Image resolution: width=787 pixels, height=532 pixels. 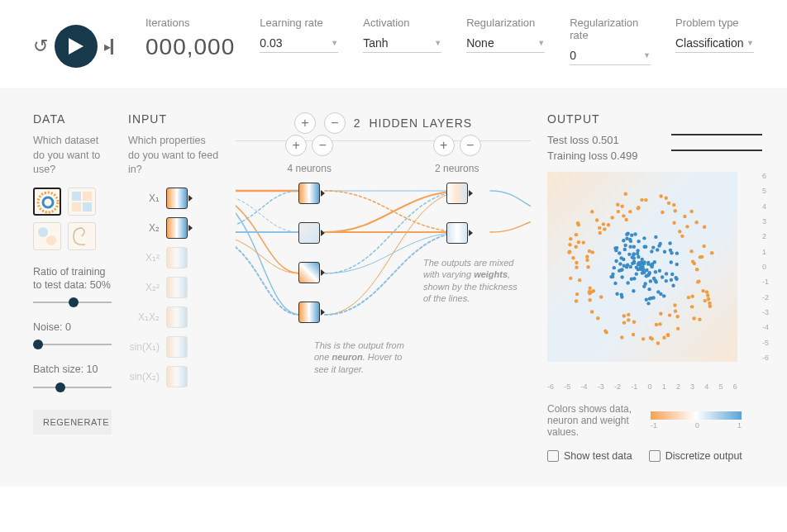 What do you see at coordinates (73, 387) in the screenshot?
I see `batch-slider` at bounding box center [73, 387].